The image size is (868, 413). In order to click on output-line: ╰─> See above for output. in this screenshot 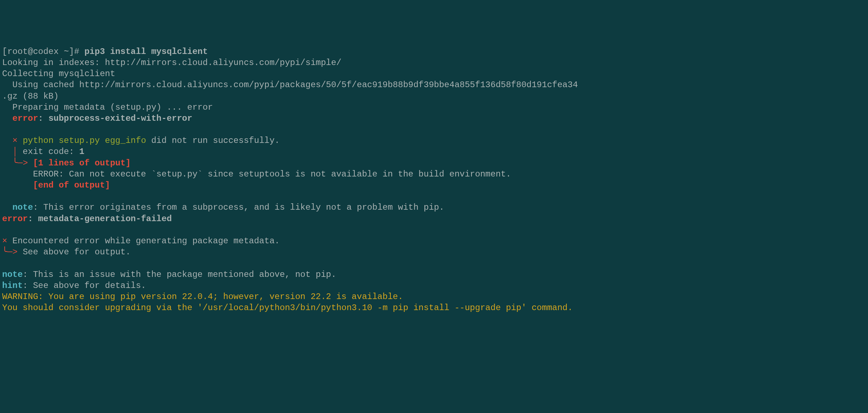, I will do `click(434, 252)`.